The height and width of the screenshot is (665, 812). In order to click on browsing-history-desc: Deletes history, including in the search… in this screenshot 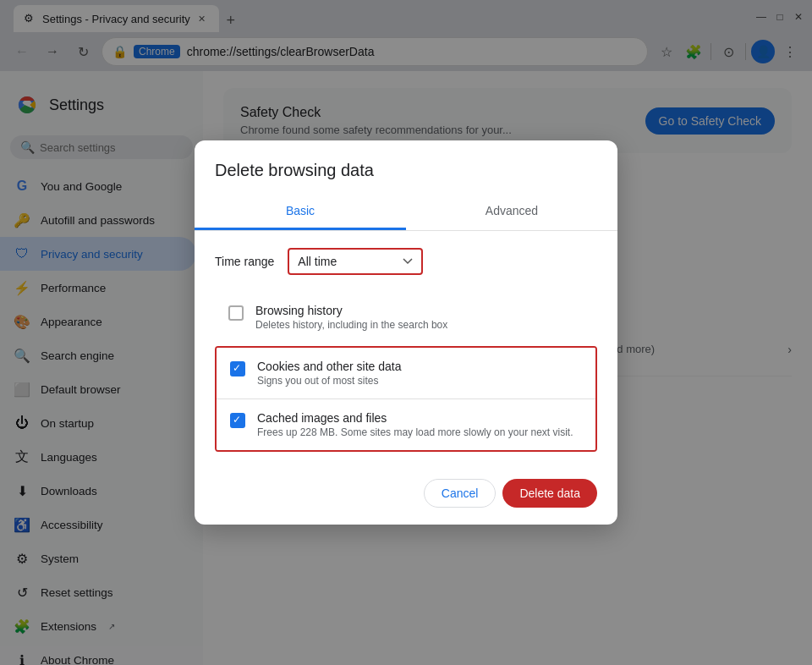, I will do `click(352, 325)`.